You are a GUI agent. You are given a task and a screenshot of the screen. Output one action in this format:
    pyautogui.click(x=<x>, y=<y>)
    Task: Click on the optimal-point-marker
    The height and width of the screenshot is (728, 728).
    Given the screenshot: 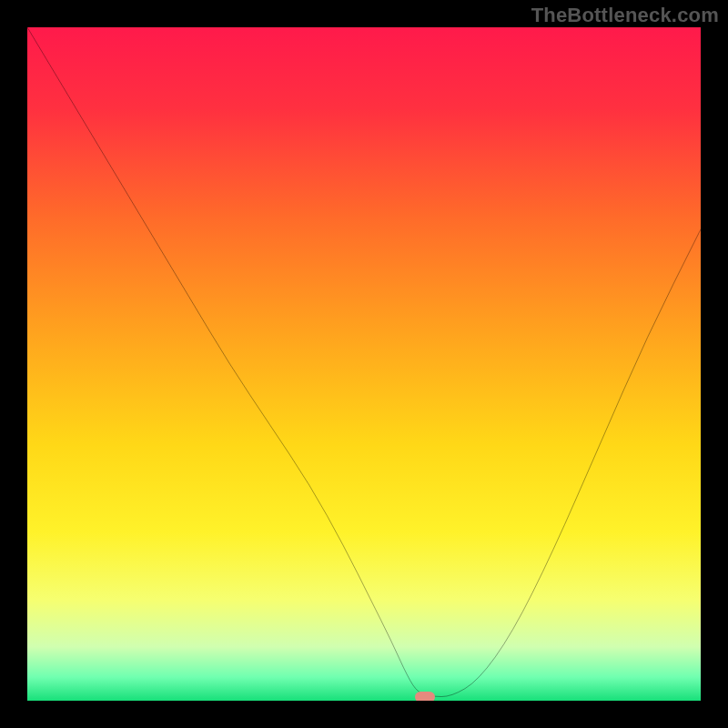 What is the action you would take?
    pyautogui.click(x=425, y=696)
    